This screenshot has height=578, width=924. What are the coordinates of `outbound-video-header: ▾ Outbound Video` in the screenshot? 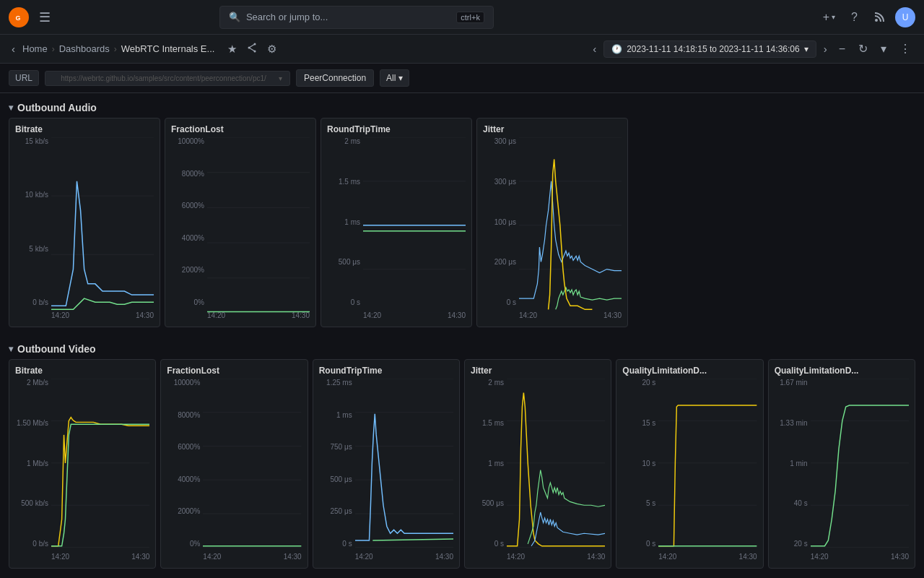 It's located at (462, 349).